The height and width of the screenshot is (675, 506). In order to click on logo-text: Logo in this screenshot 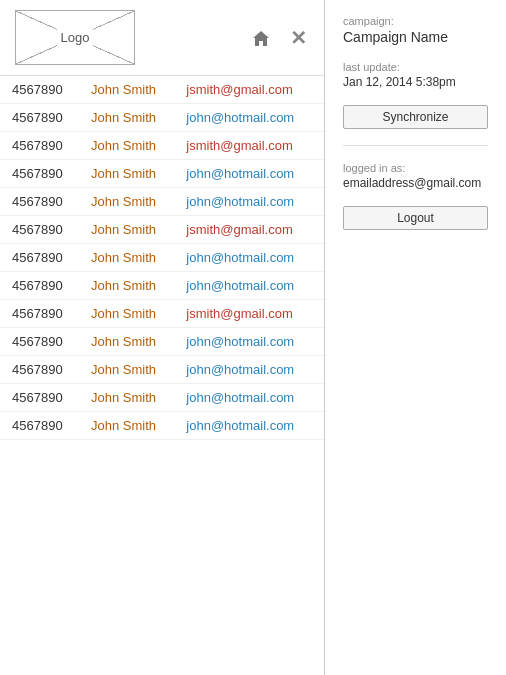, I will do `click(76, 38)`.